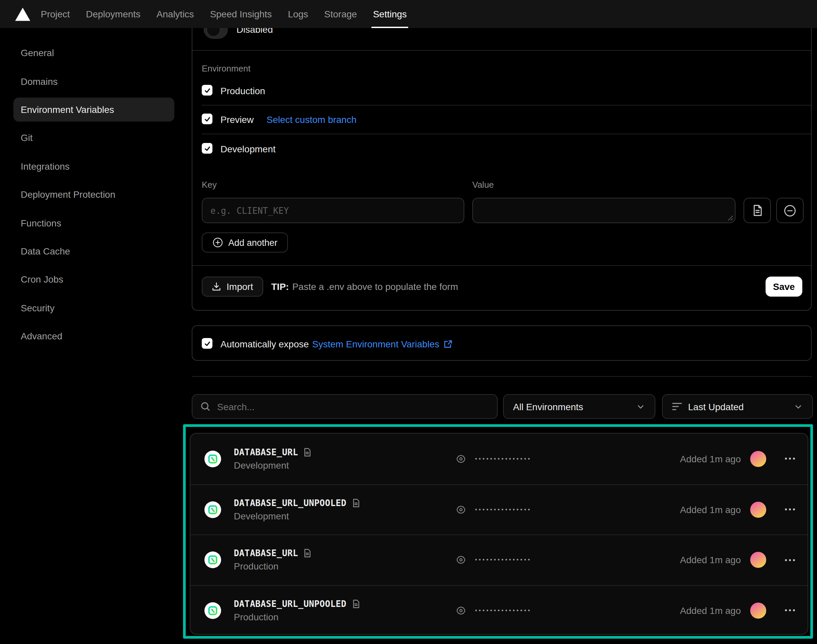  Describe the element at coordinates (784, 287) in the screenshot. I see `save-button: Save` at that location.